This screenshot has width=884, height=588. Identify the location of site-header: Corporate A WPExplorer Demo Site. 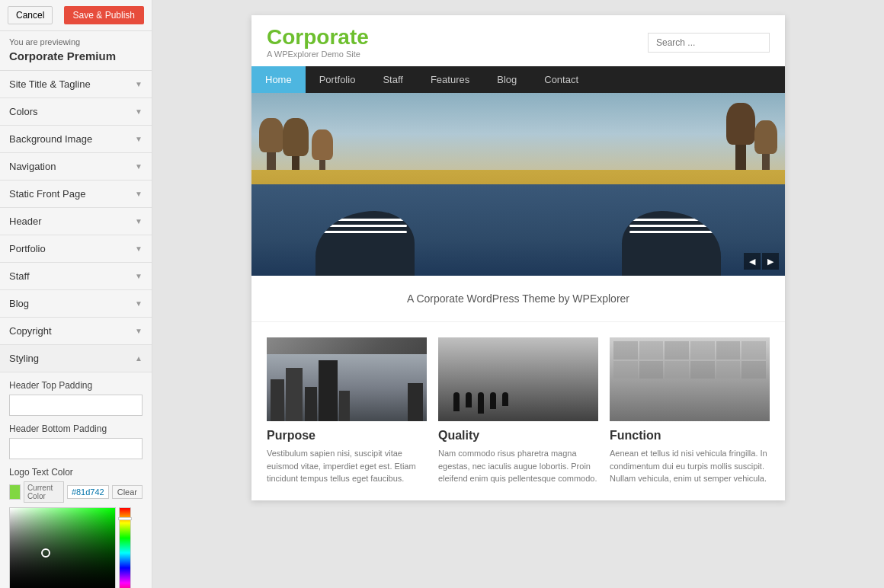
(518, 41).